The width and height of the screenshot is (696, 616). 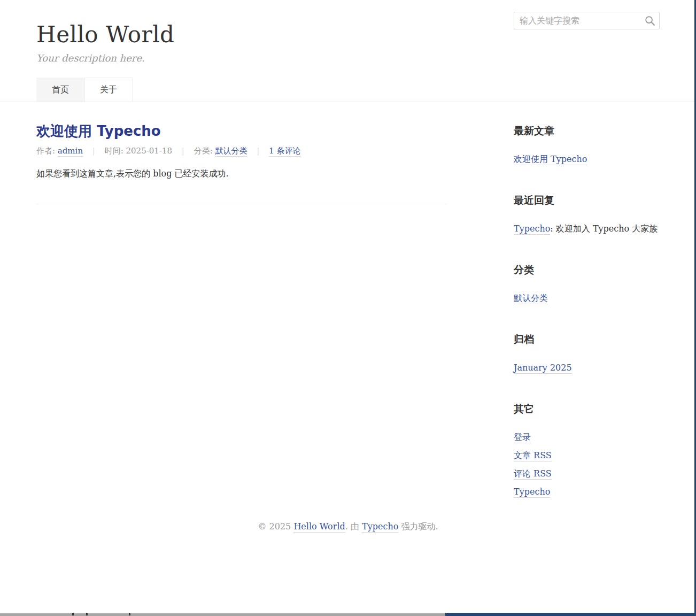 What do you see at coordinates (348, 90) in the screenshot?
I see `site-nav: 首页 关于` at bounding box center [348, 90].